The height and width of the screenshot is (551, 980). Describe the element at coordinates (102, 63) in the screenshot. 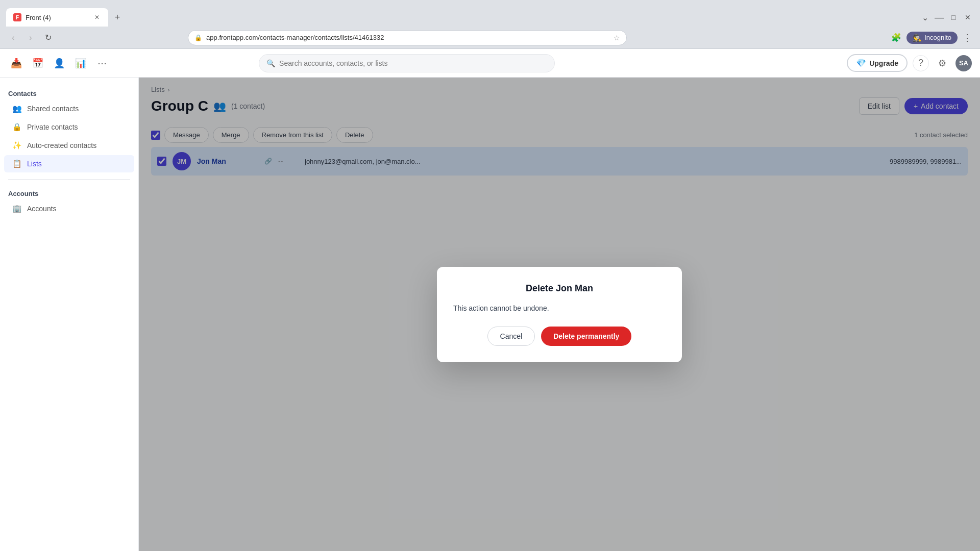

I see `more-apps-icon: ⋯` at that location.